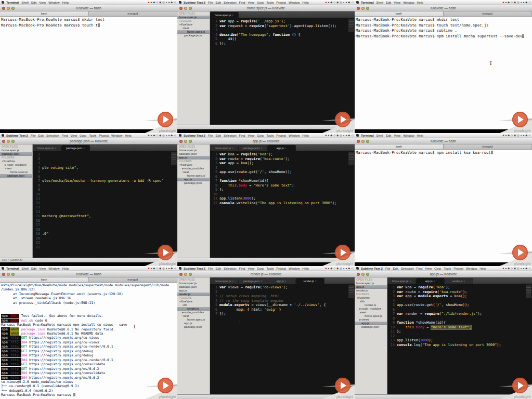 The image size is (532, 399). Describe the element at coordinates (83, 136) in the screenshot. I see `menu-item-goto: Goto` at that location.